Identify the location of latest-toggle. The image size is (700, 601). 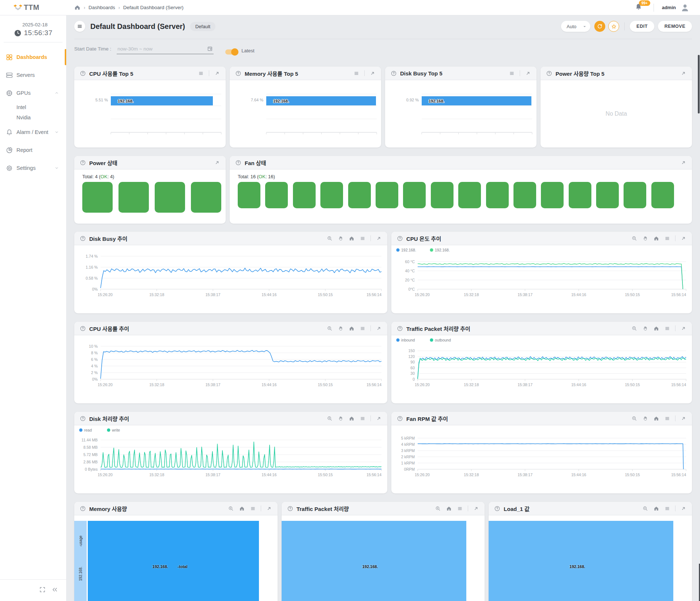
(232, 52).